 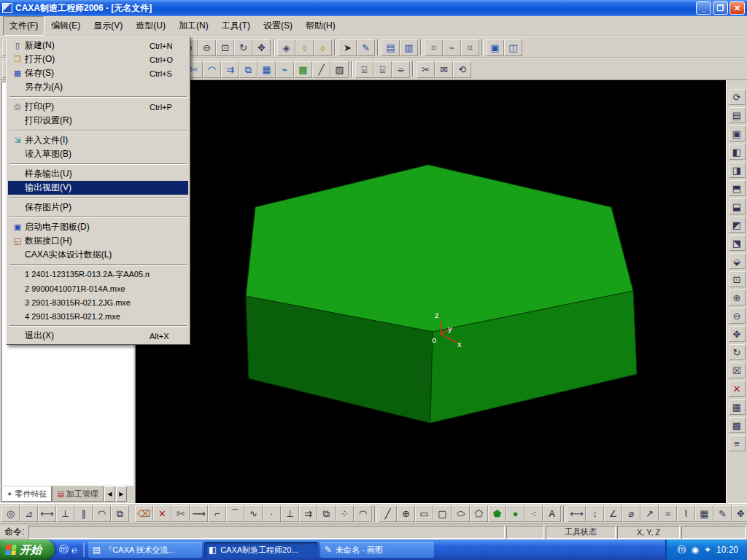 What do you see at coordinates (649, 513) in the screenshot?
I see `leader-tool-button: ↗` at bounding box center [649, 513].